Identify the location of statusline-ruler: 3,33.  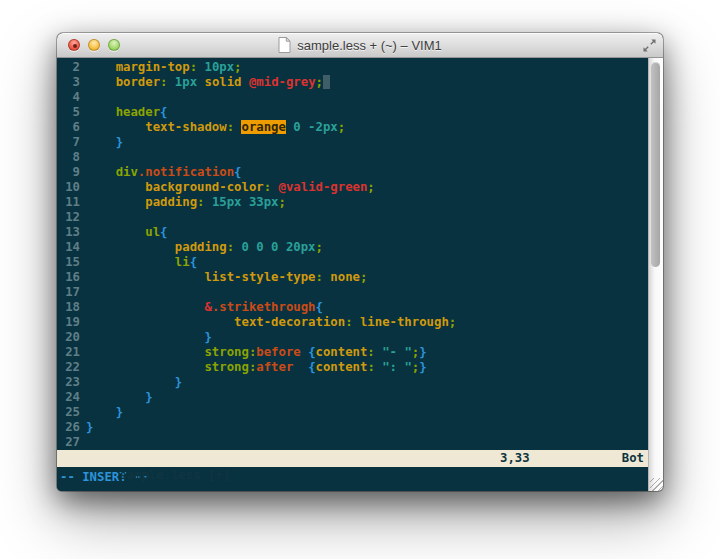
(515, 458).